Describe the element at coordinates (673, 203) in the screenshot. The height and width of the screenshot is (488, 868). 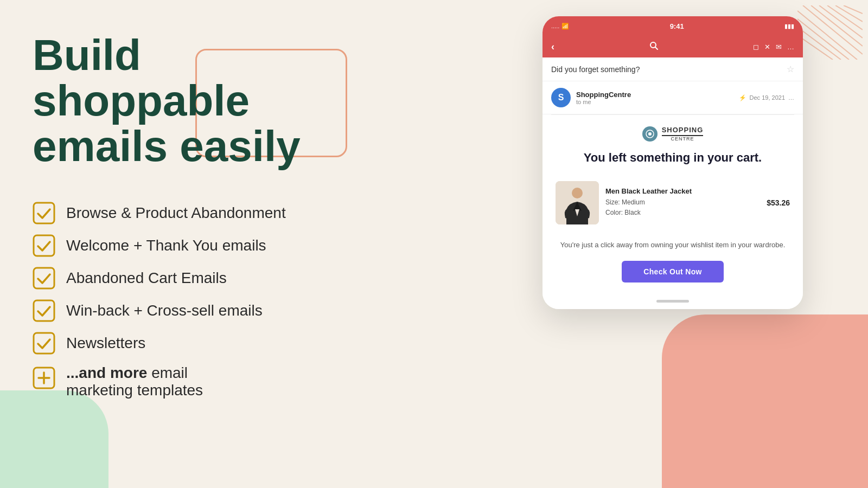
I see `product-row: Men Black Leather Jacket Size: Medium Co…` at that location.